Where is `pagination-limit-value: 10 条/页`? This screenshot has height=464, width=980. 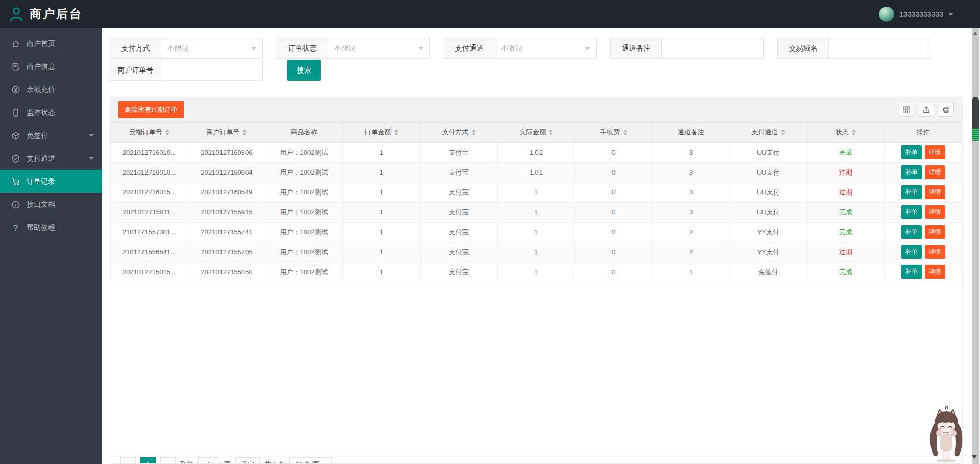 pagination-limit-value: 10 条/页 is located at coordinates (307, 462).